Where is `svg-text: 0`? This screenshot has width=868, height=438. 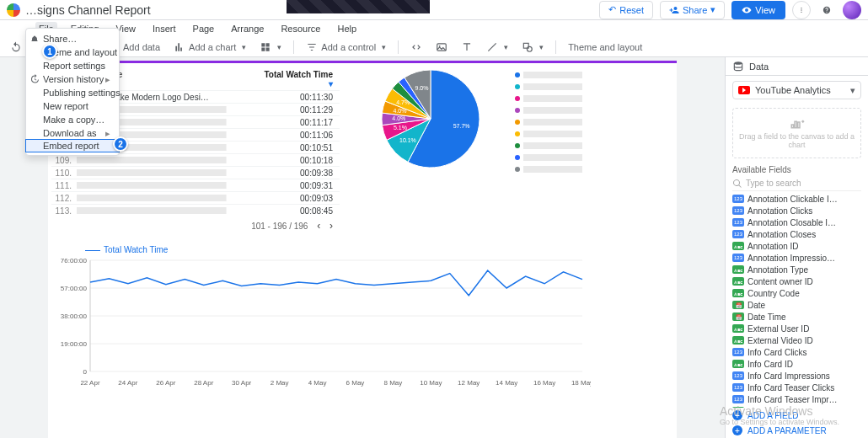 svg-text: 0 is located at coordinates (86, 372).